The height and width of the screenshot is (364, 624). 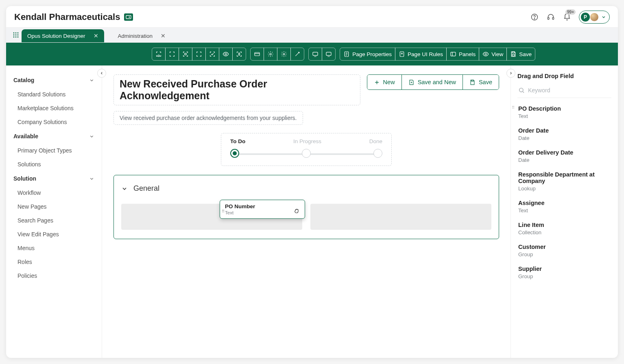 I want to click on field-name: Order Date, so click(x=565, y=131).